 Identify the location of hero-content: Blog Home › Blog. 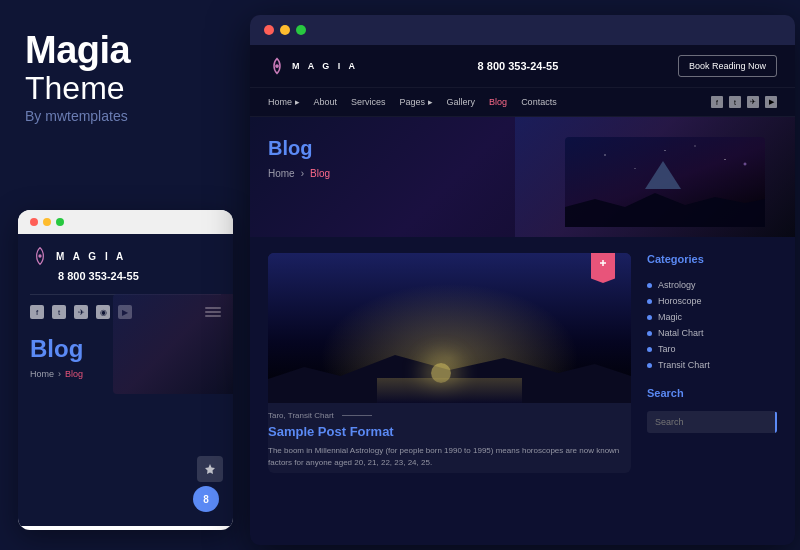
(522, 158).